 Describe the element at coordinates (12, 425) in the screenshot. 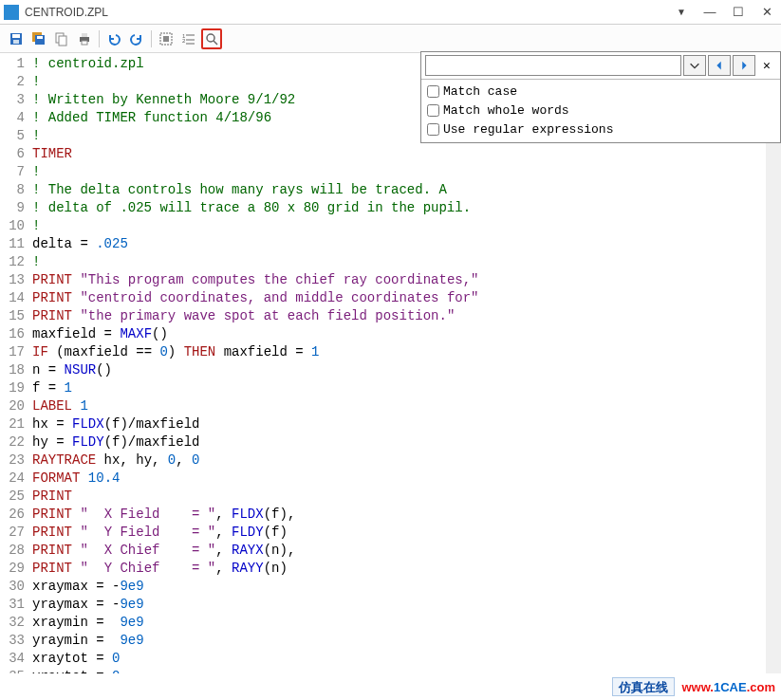

I see `line-number: 21` at that location.